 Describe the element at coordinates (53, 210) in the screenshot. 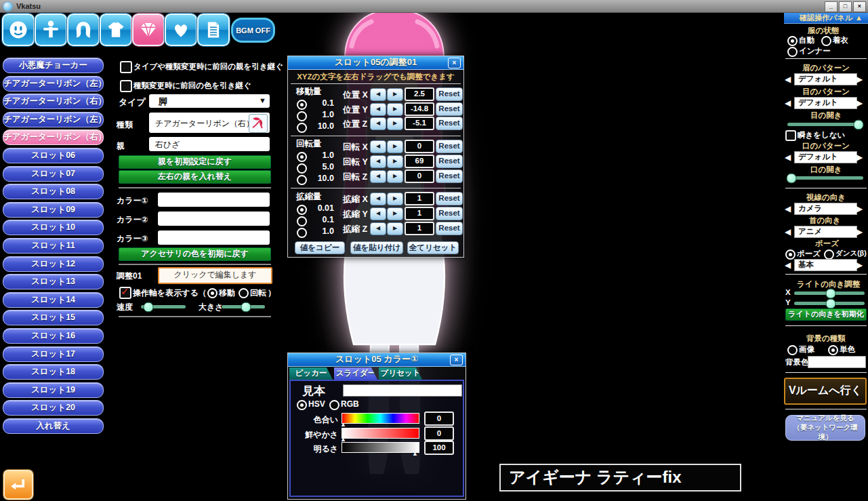

I see `slot-button-09: スロット09` at that location.